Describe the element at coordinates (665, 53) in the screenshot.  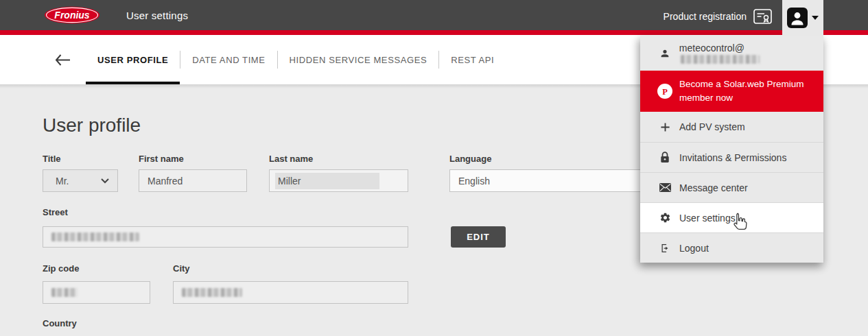
I see `person-icon` at that location.